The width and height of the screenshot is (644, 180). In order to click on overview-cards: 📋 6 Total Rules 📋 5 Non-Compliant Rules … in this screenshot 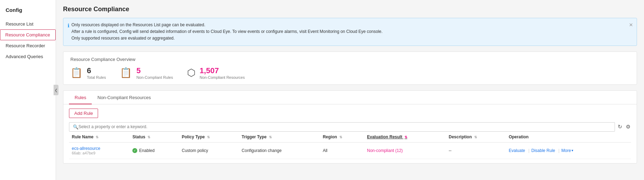, I will do `click(350, 73)`.